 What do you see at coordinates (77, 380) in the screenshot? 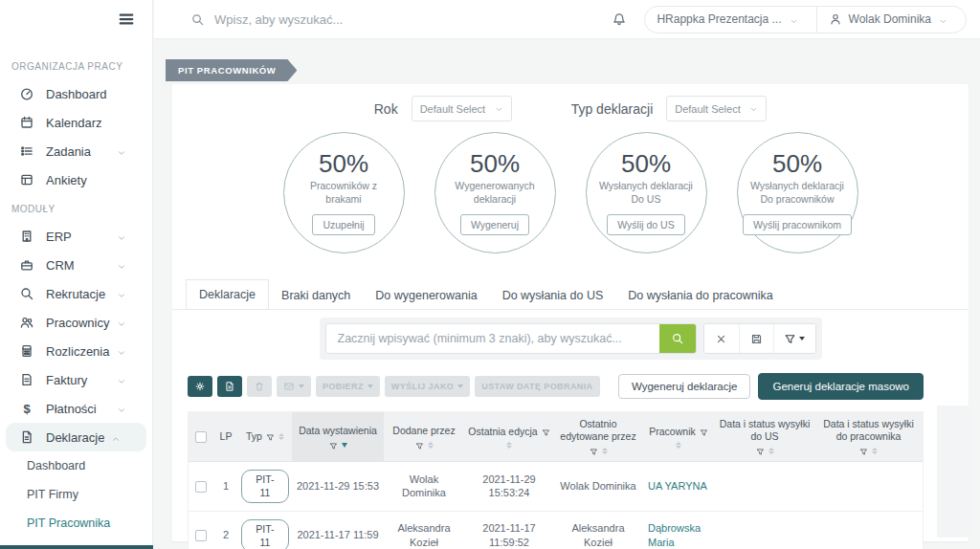
I see `sidebar-item-faktury: Faktury` at bounding box center [77, 380].